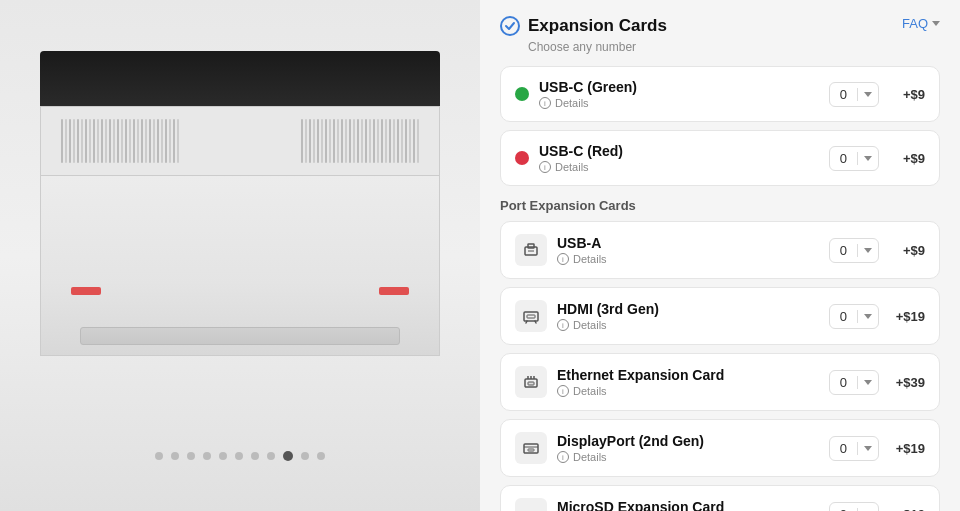  What do you see at coordinates (510, 26) in the screenshot?
I see `checkmark-svg` at bounding box center [510, 26].